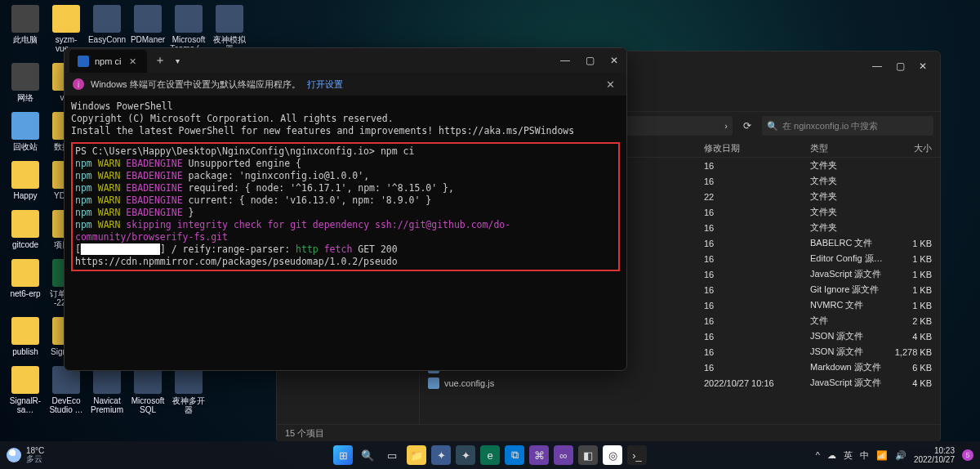 The image size is (980, 469). I want to click on taskbar: 18°C 多云 ⊞ 🔍 ▭ 📁 ✦ ✦ e ⧉ ⌘ ∞ ◧ ◎ ›_ ^ ☁ 英…, so click(490, 455).